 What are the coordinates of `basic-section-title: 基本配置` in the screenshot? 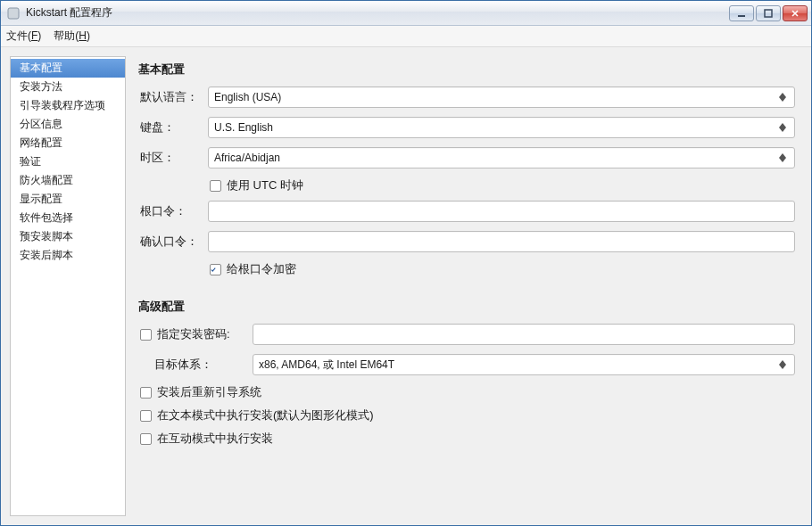 It's located at (467, 70).